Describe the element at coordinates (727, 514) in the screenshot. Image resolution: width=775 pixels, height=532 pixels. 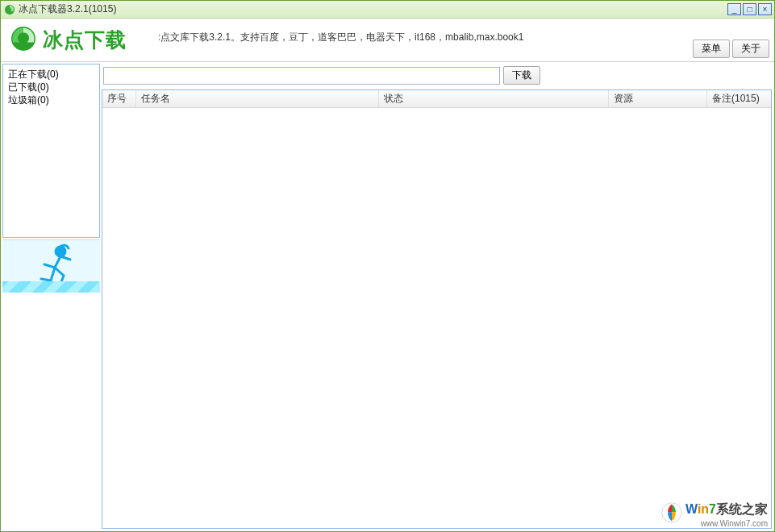
I see `watermark-text: Win7系统之家 www.Winwin7.com` at that location.